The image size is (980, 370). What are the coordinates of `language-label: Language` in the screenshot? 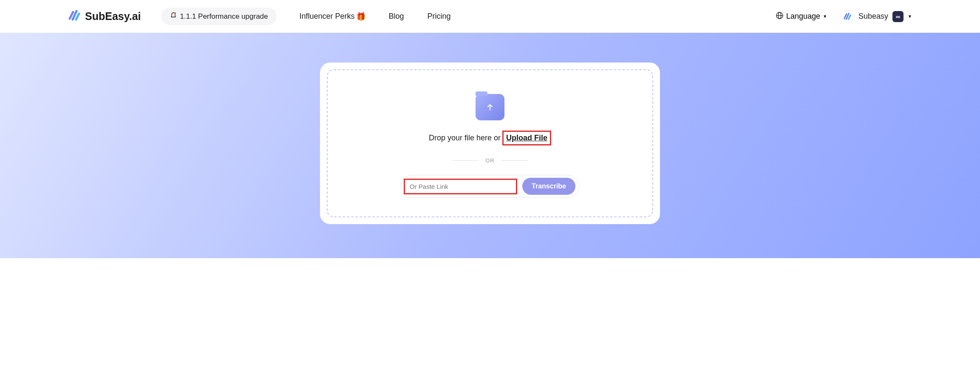 It's located at (803, 16).